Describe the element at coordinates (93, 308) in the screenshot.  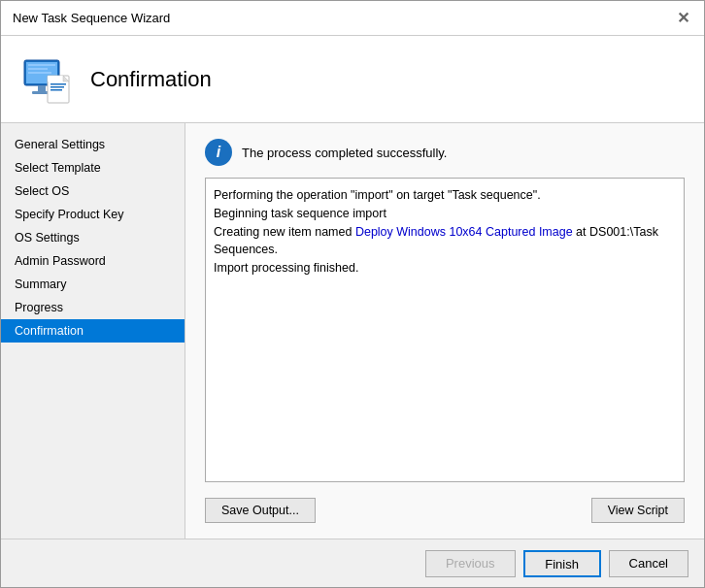
I see `sidebar-item-progress: Progress` at that location.